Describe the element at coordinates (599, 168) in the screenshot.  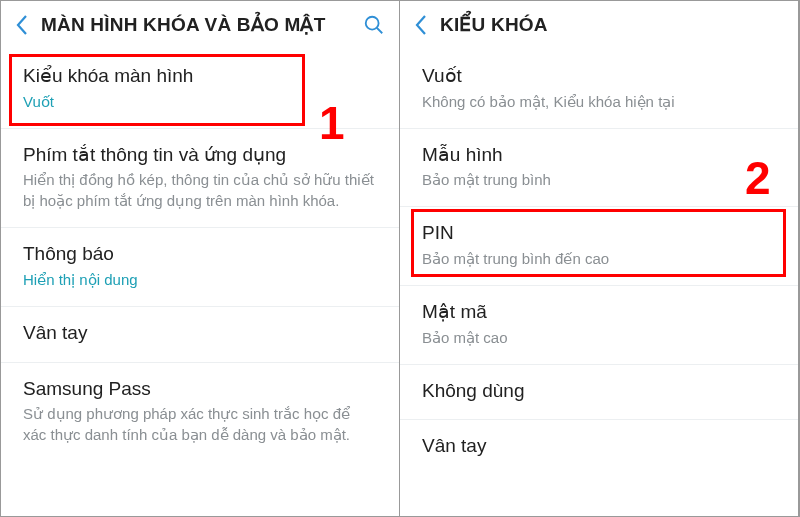
I see `item-pattern: Mẫu hình Bảo mật trung bình` at that location.